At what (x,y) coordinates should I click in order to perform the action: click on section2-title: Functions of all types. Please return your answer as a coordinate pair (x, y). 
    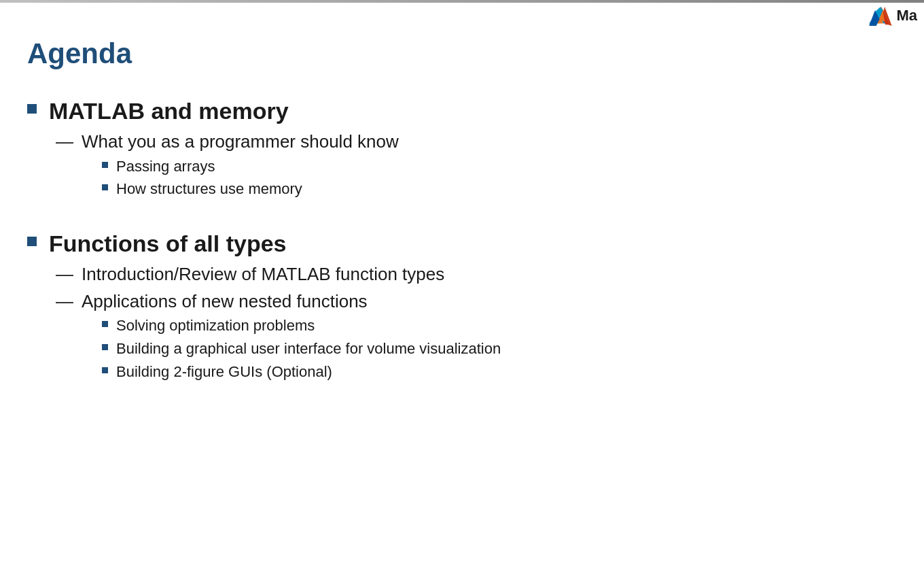
    Looking at the image, I should click on (167, 243).